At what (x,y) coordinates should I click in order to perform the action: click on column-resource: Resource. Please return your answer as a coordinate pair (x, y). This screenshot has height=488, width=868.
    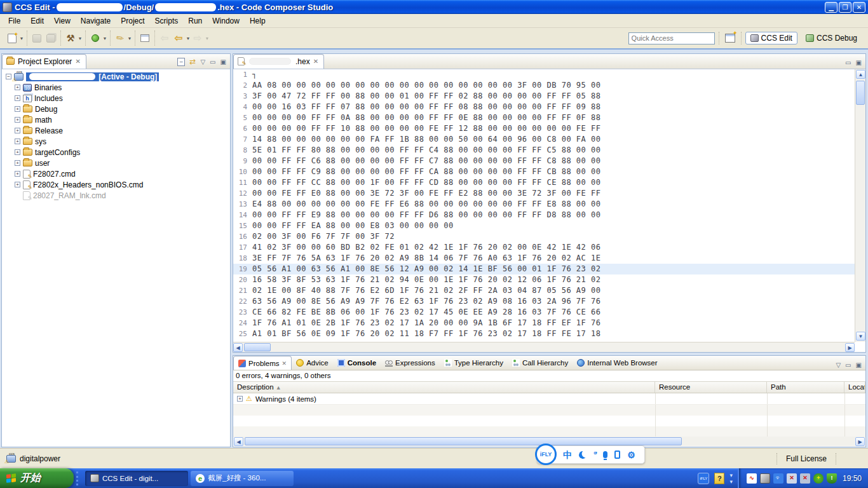
    Looking at the image, I should click on (711, 388).